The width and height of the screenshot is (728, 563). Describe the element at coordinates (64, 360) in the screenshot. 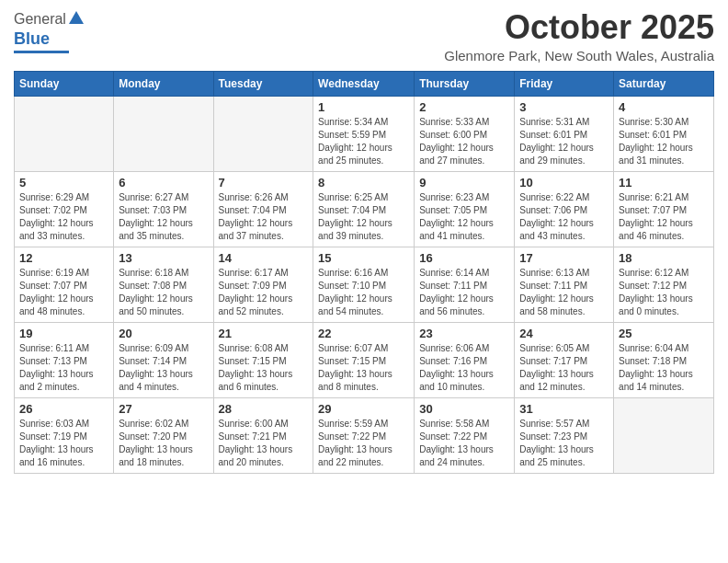

I see `table-row: 19Sunrise: 6:11 AMSunset: 7:13 PMDayligh…` at that location.